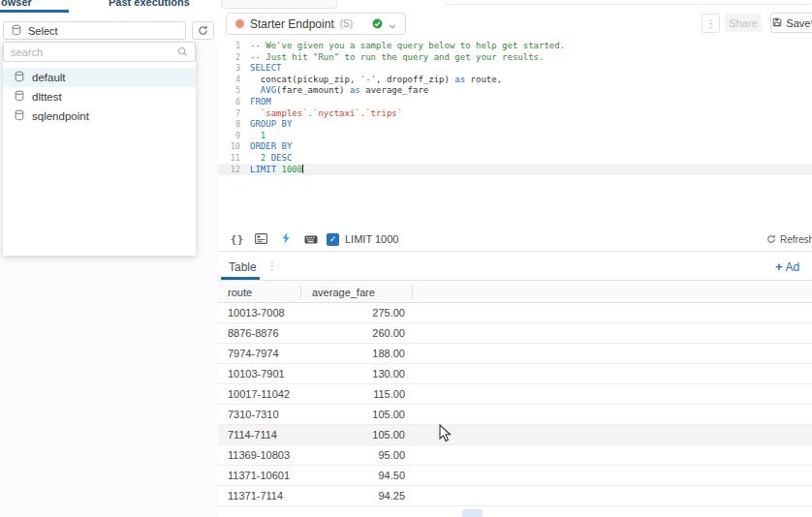  Describe the element at coordinates (515, 414) in the screenshot. I see `table-row: 7310-7310105.00` at that location.